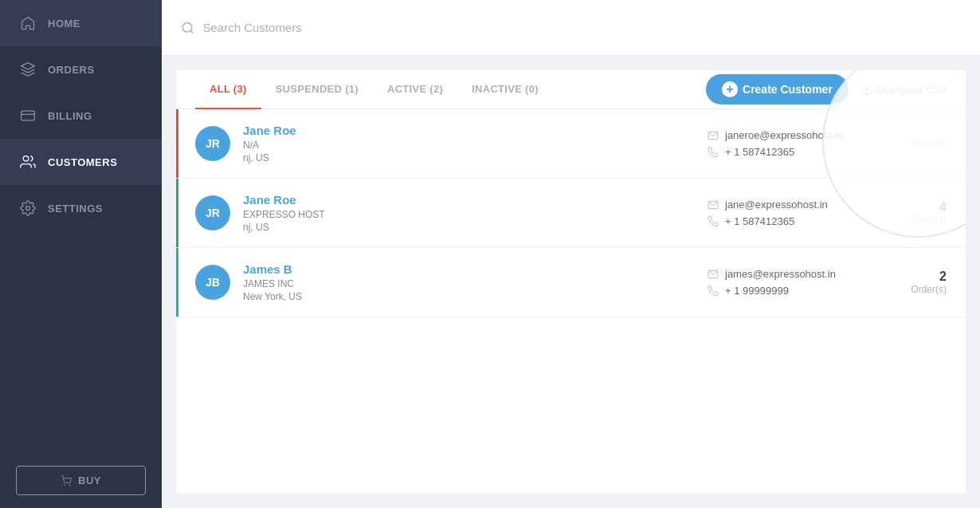 The image size is (980, 508). What do you see at coordinates (83, 163) in the screenshot?
I see `sidebar-item-label: CUSTOMERS` at bounding box center [83, 163].